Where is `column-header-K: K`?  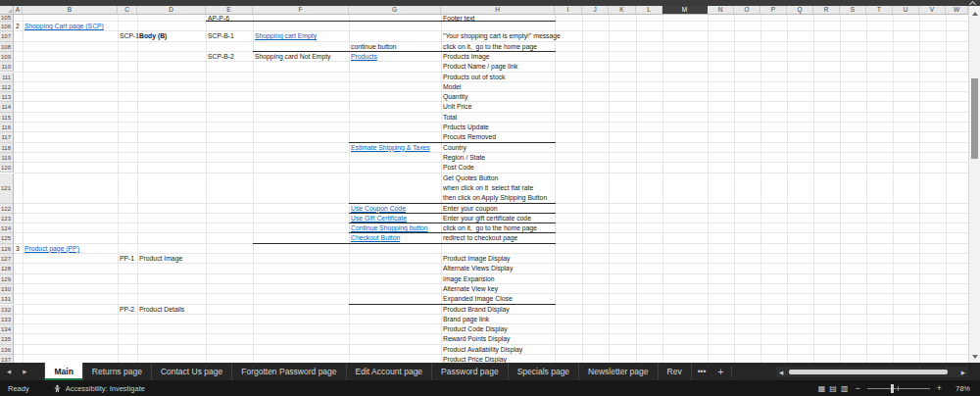
column-header-K: K is located at coordinates (622, 10).